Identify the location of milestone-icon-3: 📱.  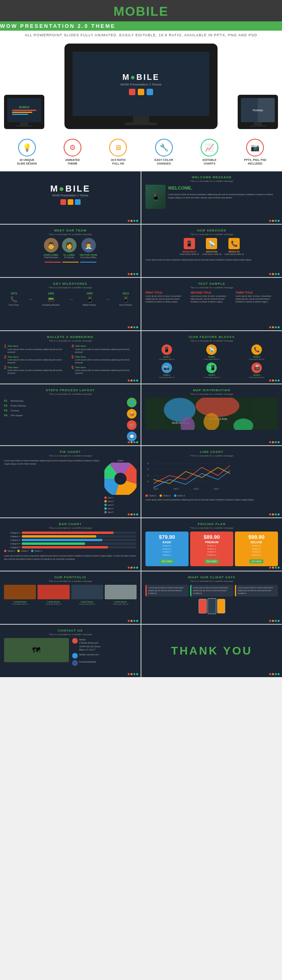
(89, 299).